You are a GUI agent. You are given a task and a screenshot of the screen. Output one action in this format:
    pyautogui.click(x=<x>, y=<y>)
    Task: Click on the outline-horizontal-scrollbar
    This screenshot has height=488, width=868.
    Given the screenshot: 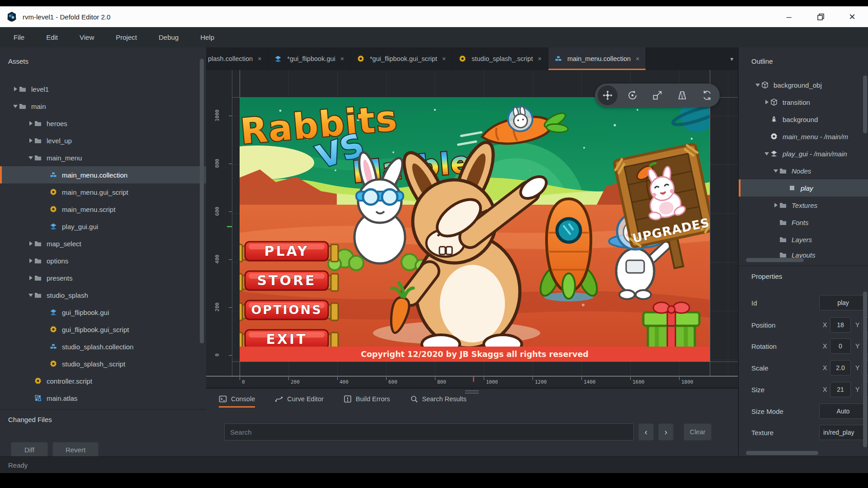 What is the action you would take?
    pyautogui.click(x=775, y=260)
    